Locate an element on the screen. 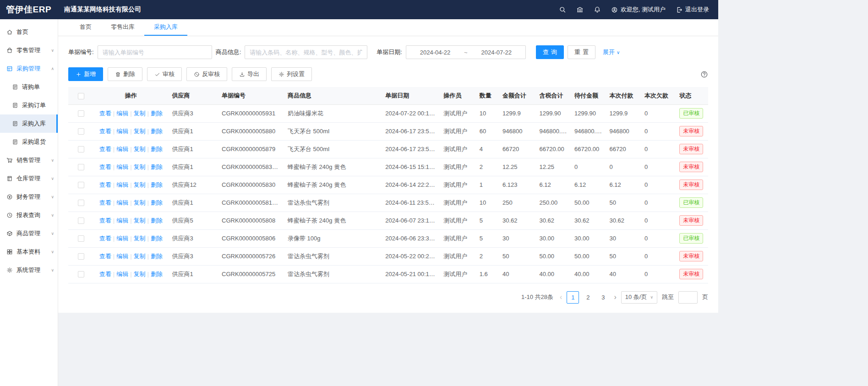 The width and height of the screenshot is (868, 386). sidebar-item-home: 首页 is located at coordinates (29, 32).